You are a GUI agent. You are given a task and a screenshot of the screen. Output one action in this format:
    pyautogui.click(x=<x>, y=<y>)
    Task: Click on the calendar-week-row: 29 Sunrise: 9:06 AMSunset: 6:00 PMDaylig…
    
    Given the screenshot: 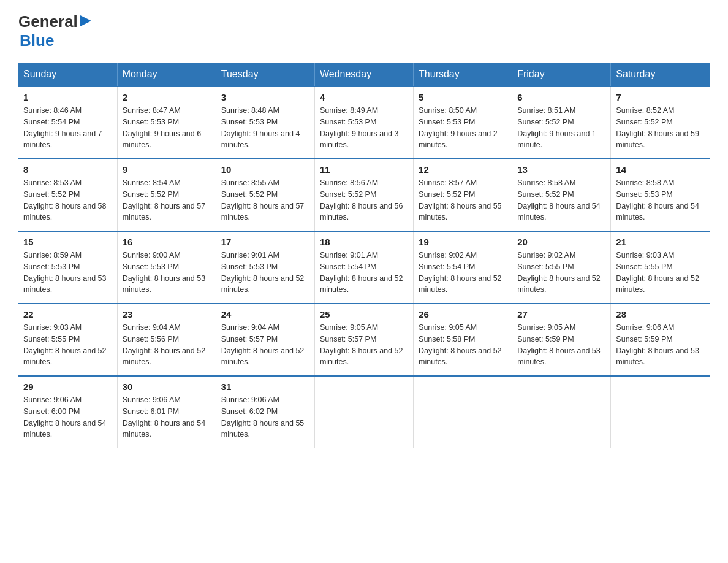 What is the action you would take?
    pyautogui.click(x=364, y=412)
    